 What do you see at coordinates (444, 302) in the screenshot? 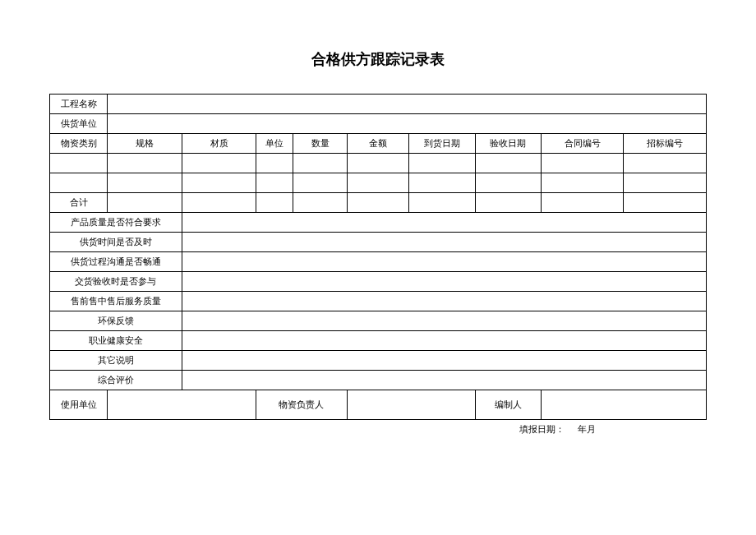
I see `field-q5` at bounding box center [444, 302].